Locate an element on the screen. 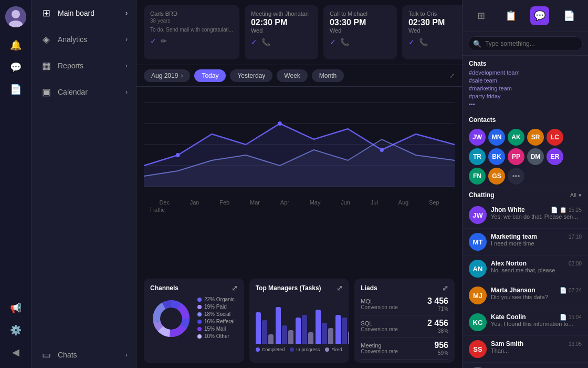 The height and width of the screenshot is (368, 588). card-1: Meeting with Jhonatan 02:30 PM Wed ✓ 📞 is located at coordinates (281, 33).